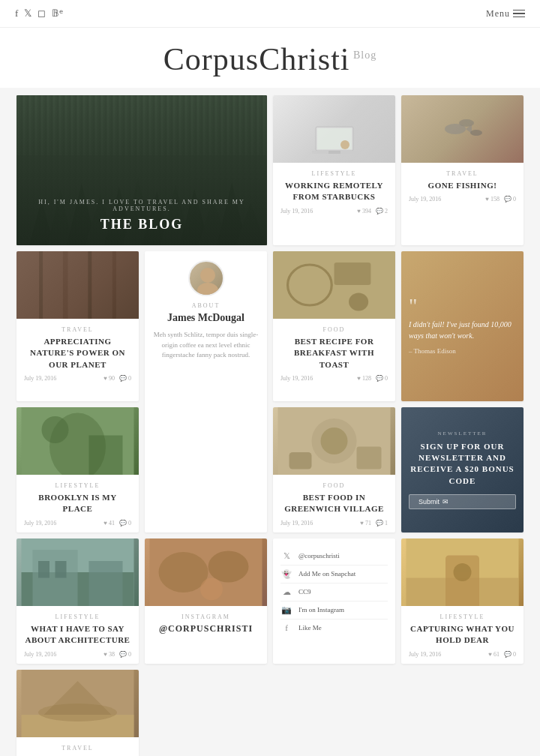 This screenshot has width=540, height=756. What do you see at coordinates (462, 186) in the screenshot?
I see `card-title: GONE FISHING!` at bounding box center [462, 186].